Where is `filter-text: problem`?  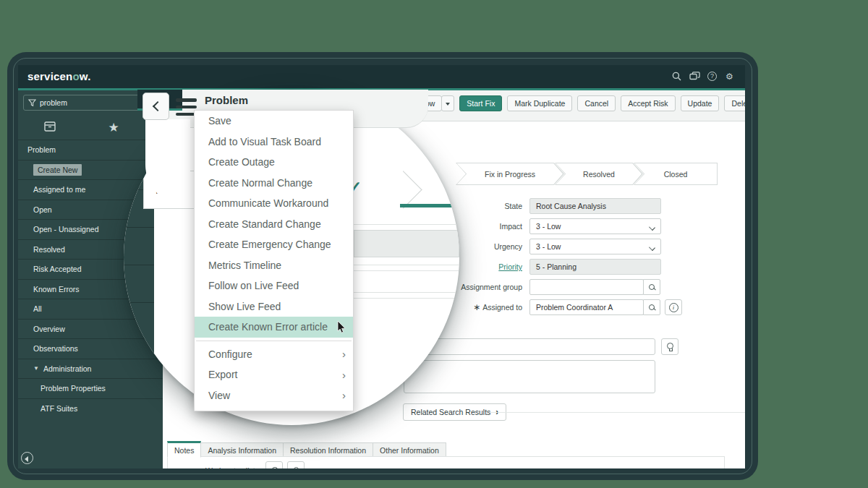 filter-text: problem is located at coordinates (54, 103).